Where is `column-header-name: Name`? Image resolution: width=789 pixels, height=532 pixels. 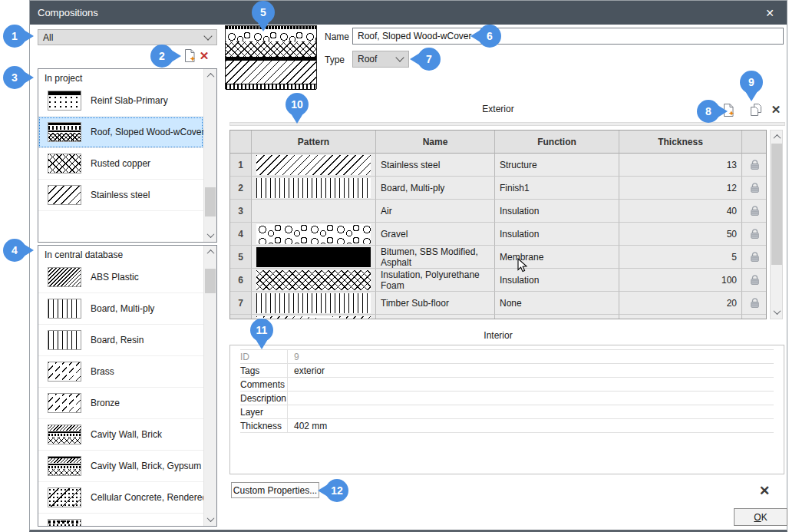 column-header-name: Name is located at coordinates (436, 142).